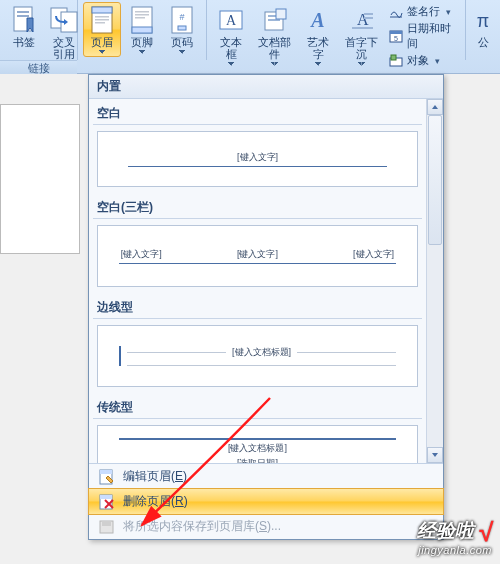 The height and width of the screenshot is (564, 500). What do you see at coordinates (423, 60) in the screenshot?
I see `object-button: 对象▾` at bounding box center [423, 60].